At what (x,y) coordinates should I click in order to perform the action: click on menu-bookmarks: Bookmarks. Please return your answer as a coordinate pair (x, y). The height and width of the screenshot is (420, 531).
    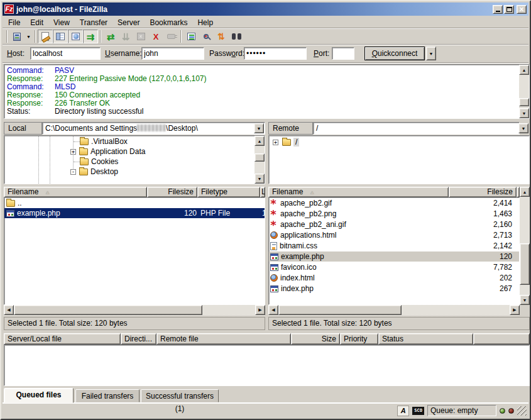
    Looking at the image, I should click on (168, 23).